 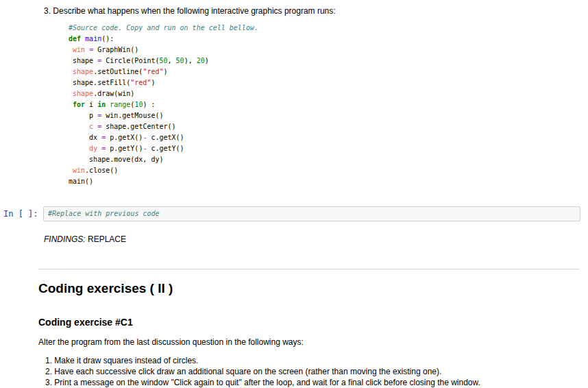 I want to click on question-text: Describe what happens when the following…, so click(x=194, y=11).